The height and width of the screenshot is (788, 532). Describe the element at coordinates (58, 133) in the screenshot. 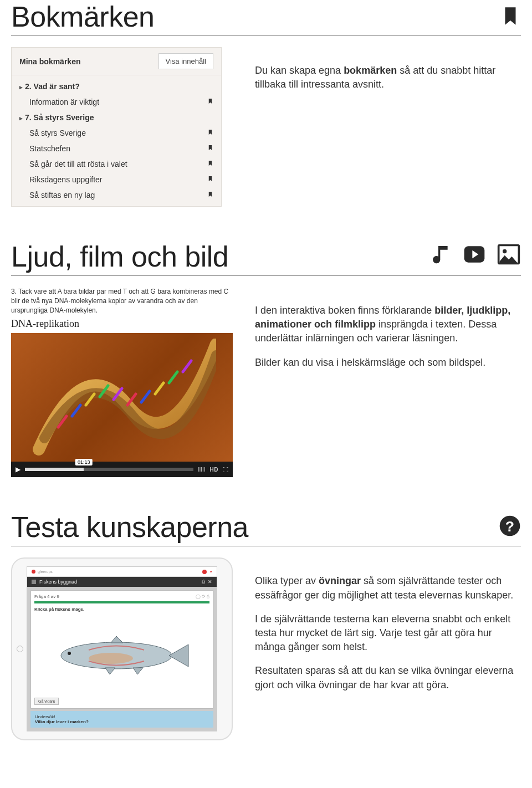

I see `bookmark-item-label: Så styrs Sverige` at that location.